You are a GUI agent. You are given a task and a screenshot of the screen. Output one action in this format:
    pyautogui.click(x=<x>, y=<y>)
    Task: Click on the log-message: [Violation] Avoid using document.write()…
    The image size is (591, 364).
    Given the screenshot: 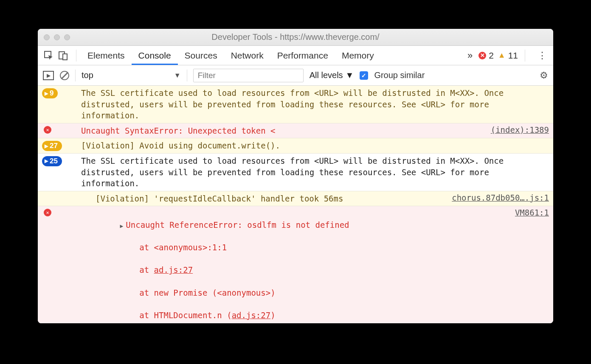 What is the action you would take?
    pyautogui.click(x=315, y=146)
    